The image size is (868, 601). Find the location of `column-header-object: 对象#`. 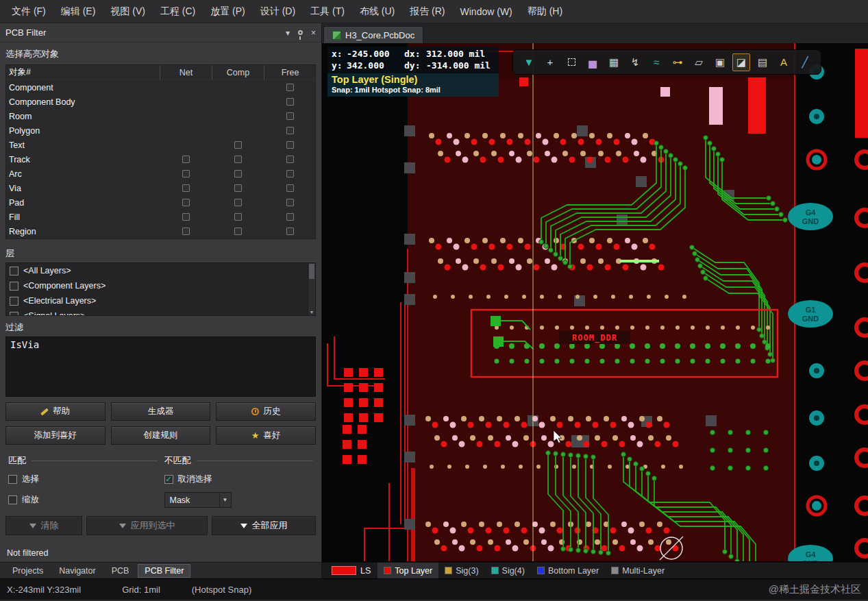

column-header-object: 对象# is located at coordinates (83, 73).